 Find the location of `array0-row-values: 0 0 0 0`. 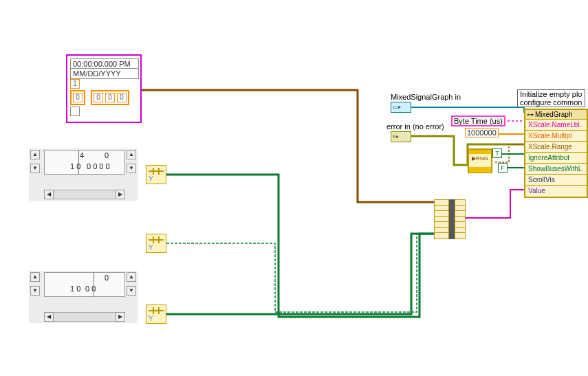

array0-row-values: 0 0 0 0 is located at coordinates (98, 166).